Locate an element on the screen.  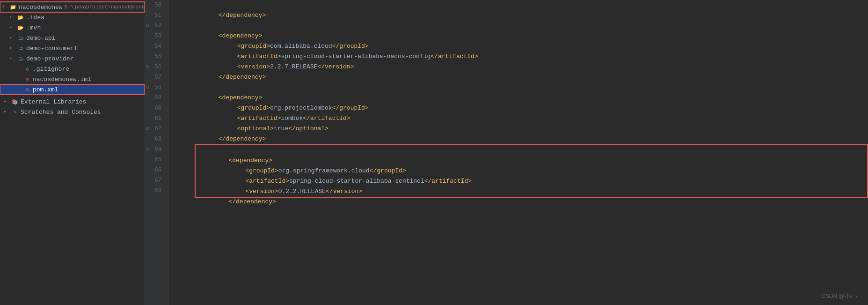
code-line-53: <groupId>com.alibaba.cloud</groupId> is located at coordinates (523, 36).